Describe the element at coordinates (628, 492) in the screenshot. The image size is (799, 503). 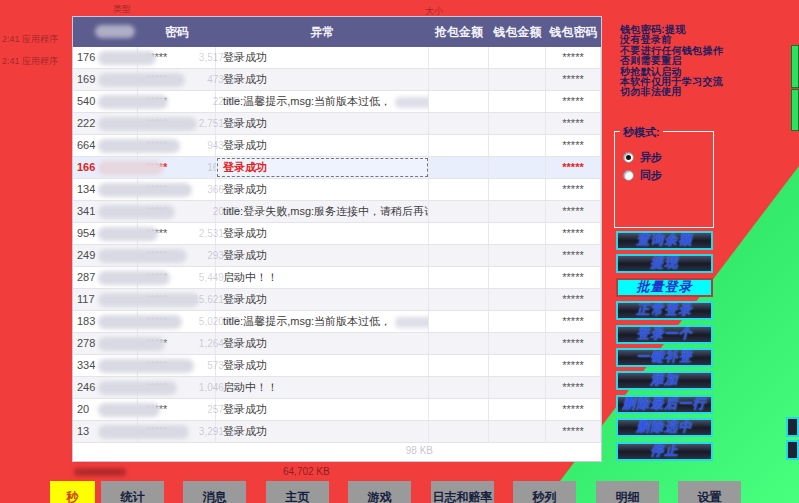
I see `bottom-tab: 明细` at that location.